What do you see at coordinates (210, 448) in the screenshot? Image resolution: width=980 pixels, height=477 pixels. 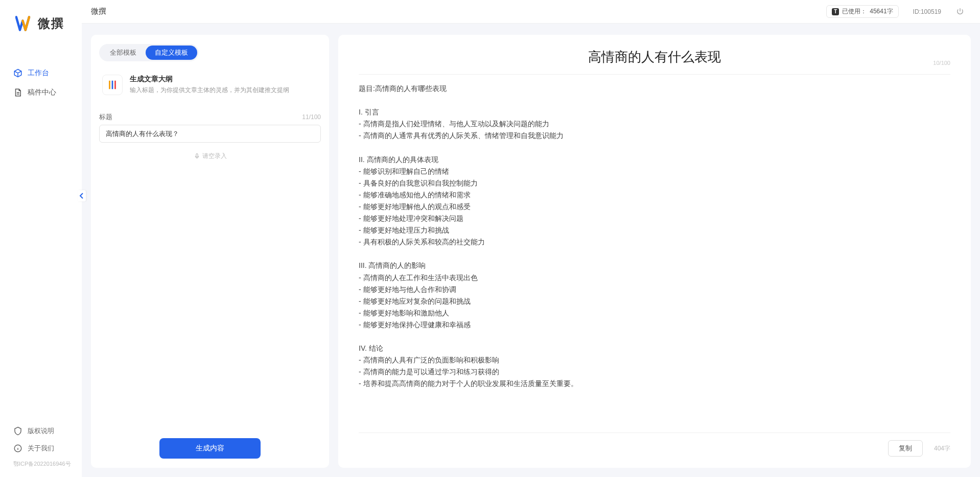 I see `generate-button: 生成内容` at bounding box center [210, 448].